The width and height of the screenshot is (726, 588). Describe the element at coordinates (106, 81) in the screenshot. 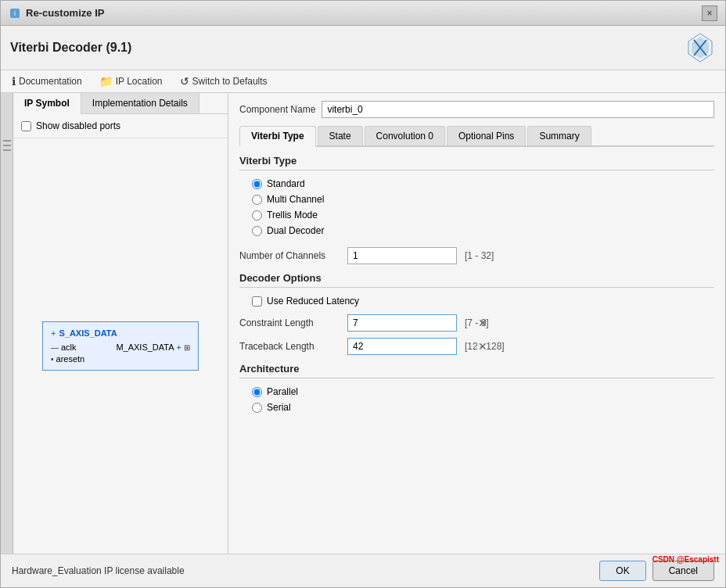

I see `folder-icon: 📁` at that location.